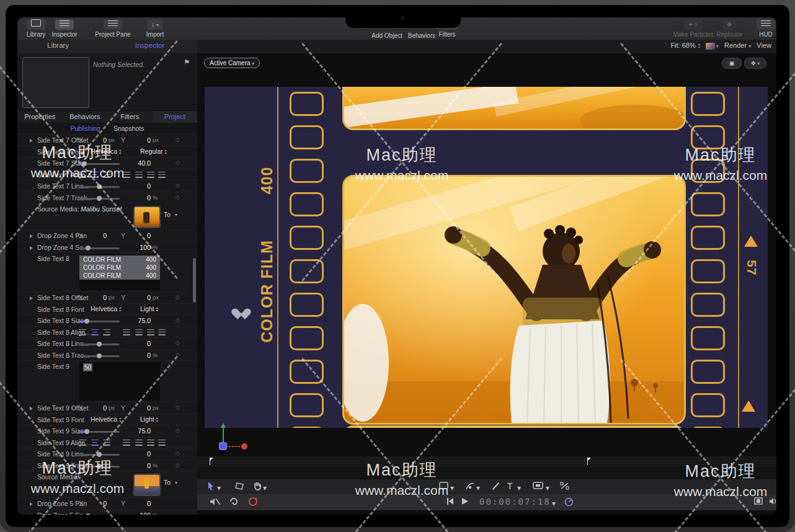 This screenshot has width=795, height=532. I want to click on text-entry-box: 50, so click(120, 381).